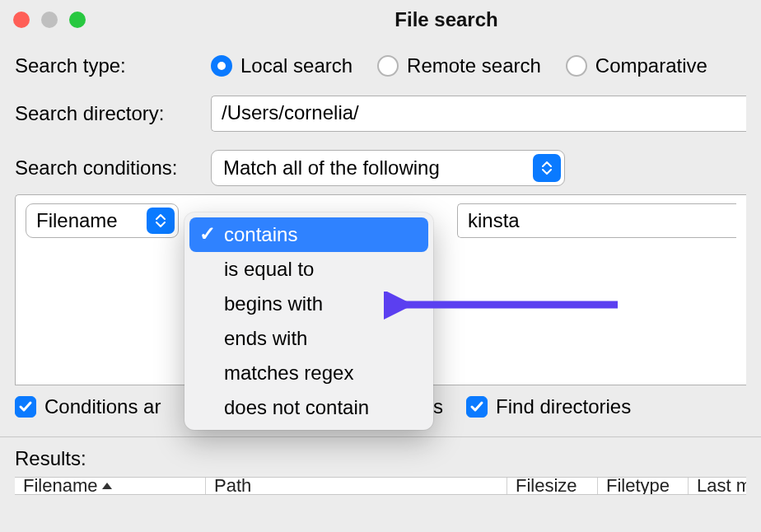  I want to click on find-directories-checkbox: Find directories, so click(549, 407).